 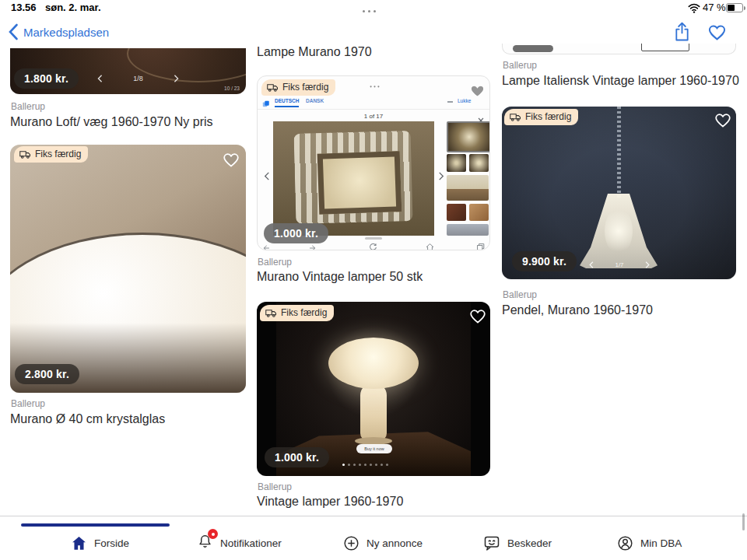 I want to click on photo-divider, so click(x=374, y=109).